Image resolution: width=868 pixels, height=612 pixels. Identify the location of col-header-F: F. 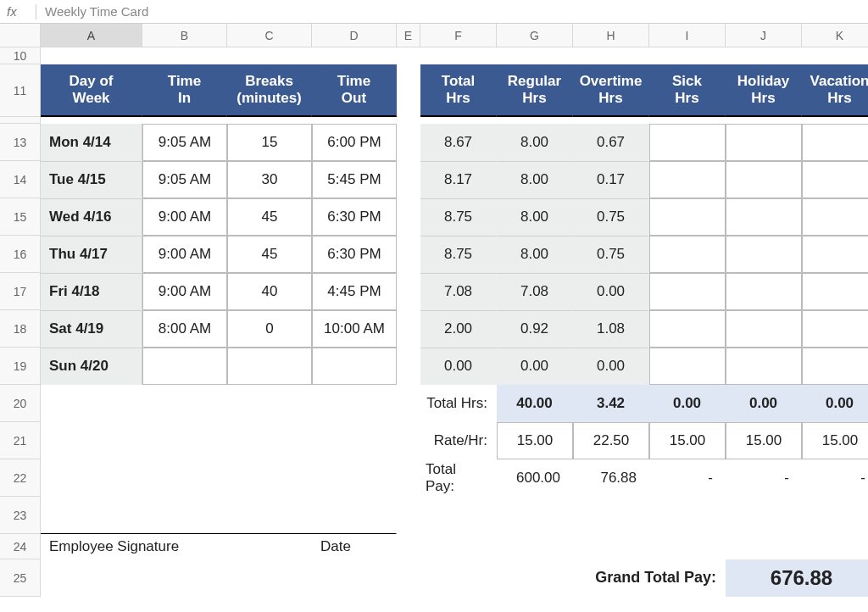
(459, 36).